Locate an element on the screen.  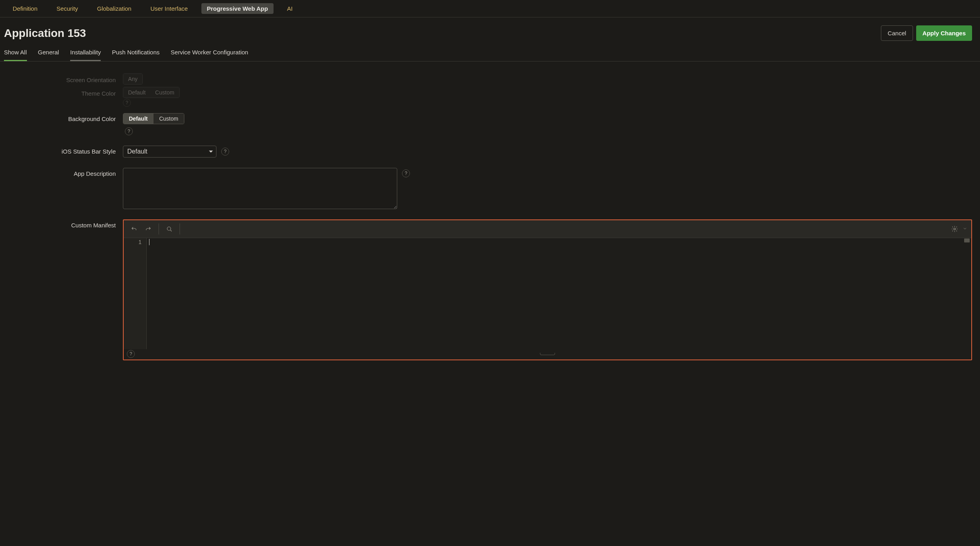
theme-color-label: Theme Color is located at coordinates (65, 93).